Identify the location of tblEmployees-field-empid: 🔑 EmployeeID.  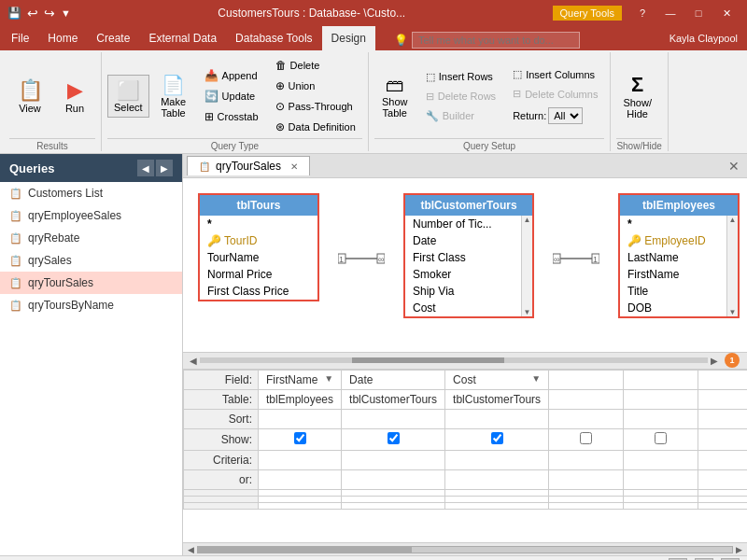
(673, 241).